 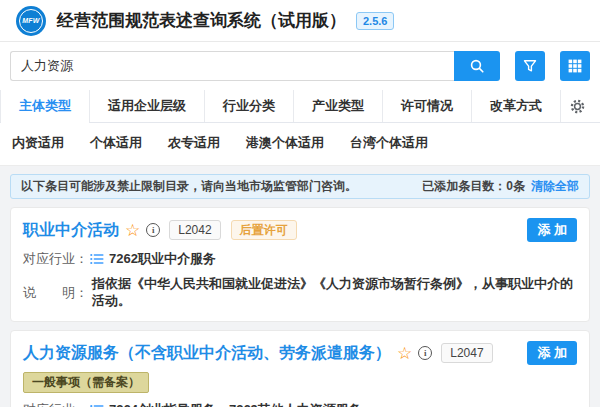 I want to click on tab-license-status: 许可情况, so click(x=428, y=106).